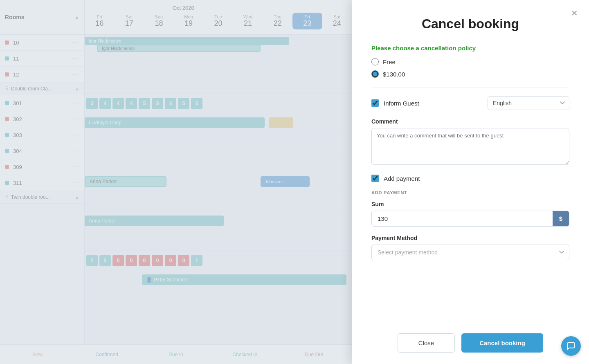  I want to click on sum-input, so click(462, 218).